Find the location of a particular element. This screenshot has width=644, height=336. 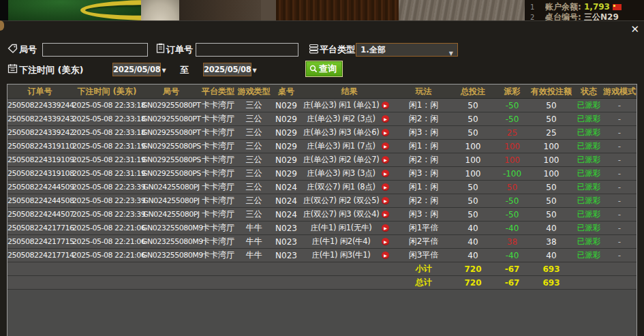

game-no-cell: GN024255080PJ is located at coordinates (171, 214).